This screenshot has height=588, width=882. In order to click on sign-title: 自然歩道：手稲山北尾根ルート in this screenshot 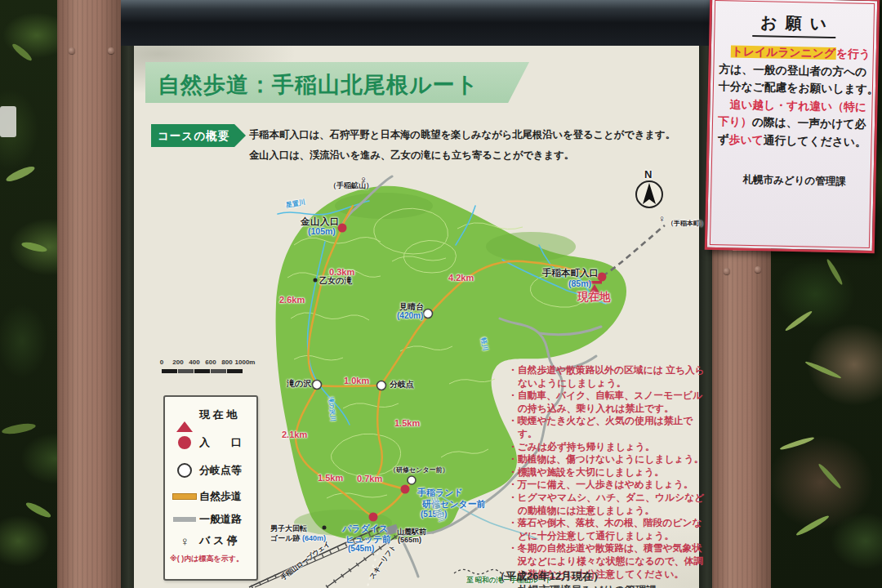, I will do `click(318, 85)`.